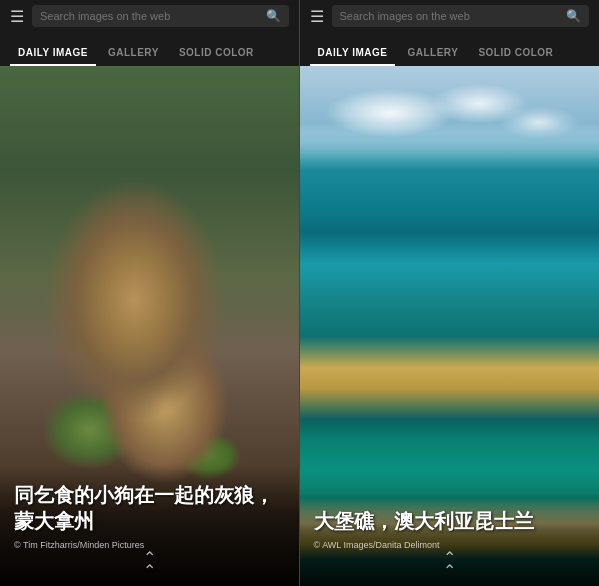 The width and height of the screenshot is (599, 586). Describe the element at coordinates (150, 565) in the screenshot. I see `left-chevron-up: ⌃ ⌃` at that location.